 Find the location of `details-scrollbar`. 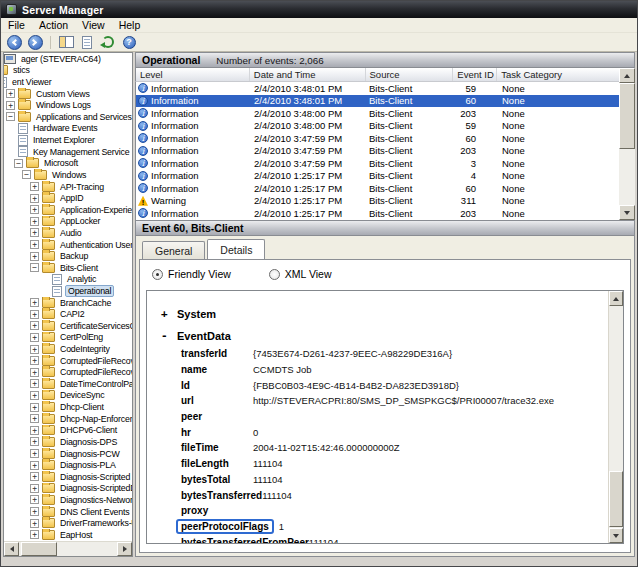

details-scrollbar is located at coordinates (616, 417).